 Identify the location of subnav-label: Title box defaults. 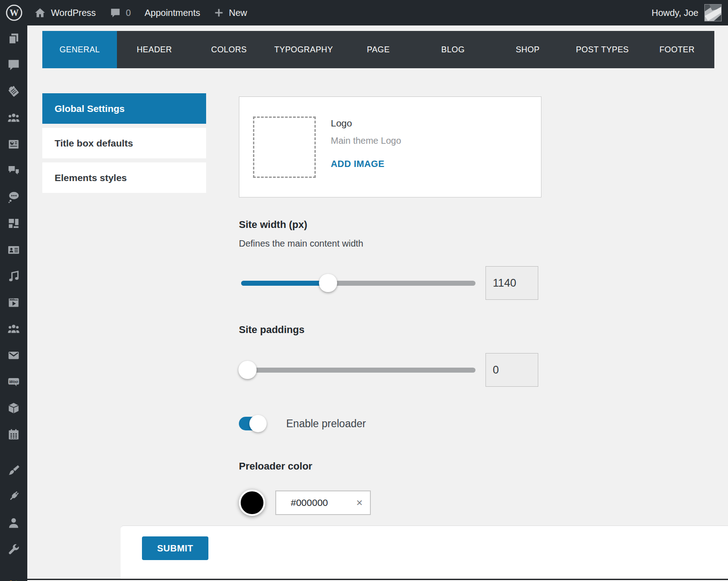
(94, 143).